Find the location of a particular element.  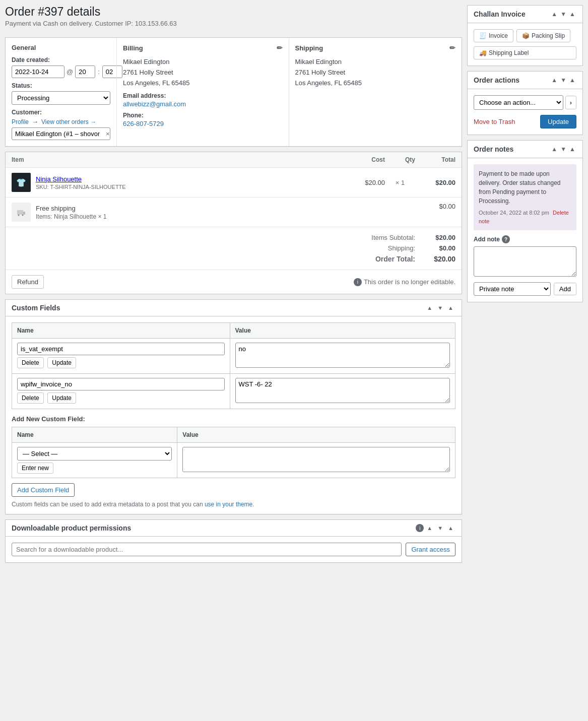

billing-phone: 626-807-5729 is located at coordinates (143, 124).